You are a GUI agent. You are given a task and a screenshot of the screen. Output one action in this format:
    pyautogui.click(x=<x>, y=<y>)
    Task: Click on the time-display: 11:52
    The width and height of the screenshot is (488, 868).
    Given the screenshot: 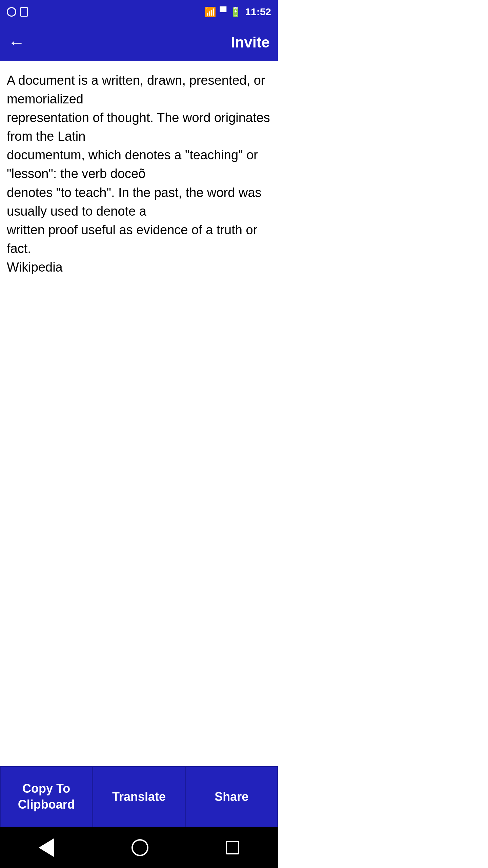 What is the action you would take?
    pyautogui.click(x=258, y=12)
    